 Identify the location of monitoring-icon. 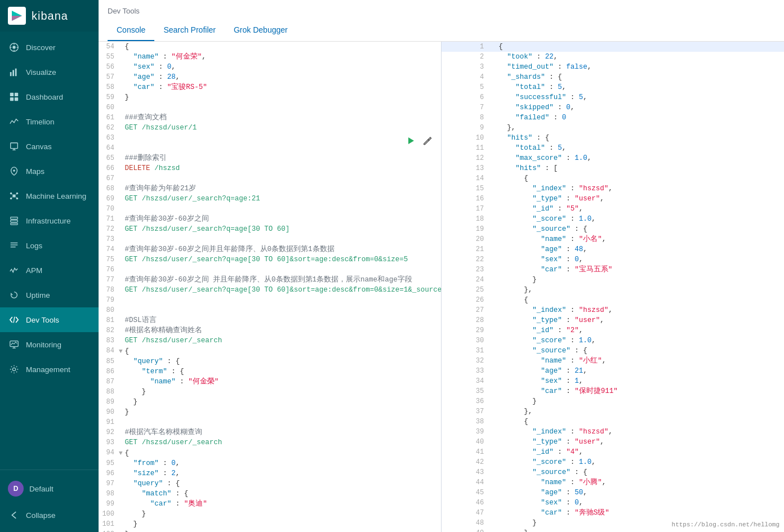
(14, 345).